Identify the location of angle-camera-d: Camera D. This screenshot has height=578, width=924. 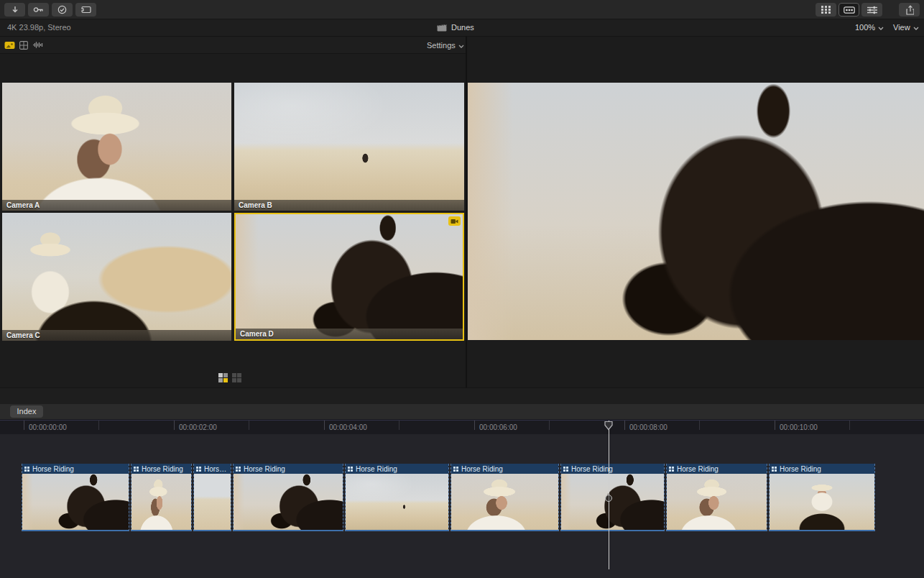
(349, 277).